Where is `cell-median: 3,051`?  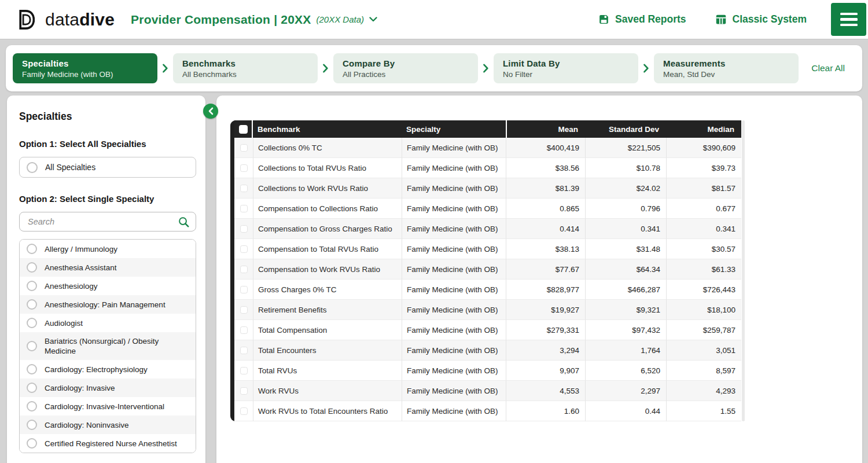 cell-median: 3,051 is located at coordinates (704, 351).